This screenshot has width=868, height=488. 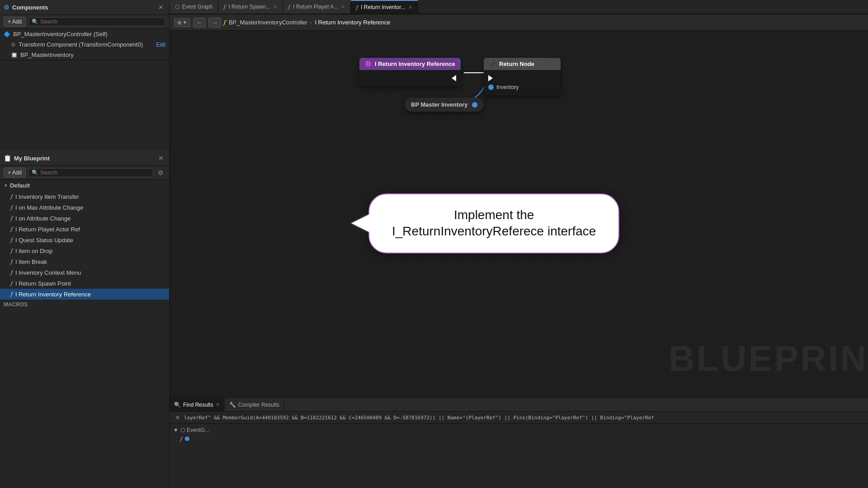 What do you see at coordinates (161, 45) in the screenshot?
I see `transform-edit-button: Edit` at bounding box center [161, 45].